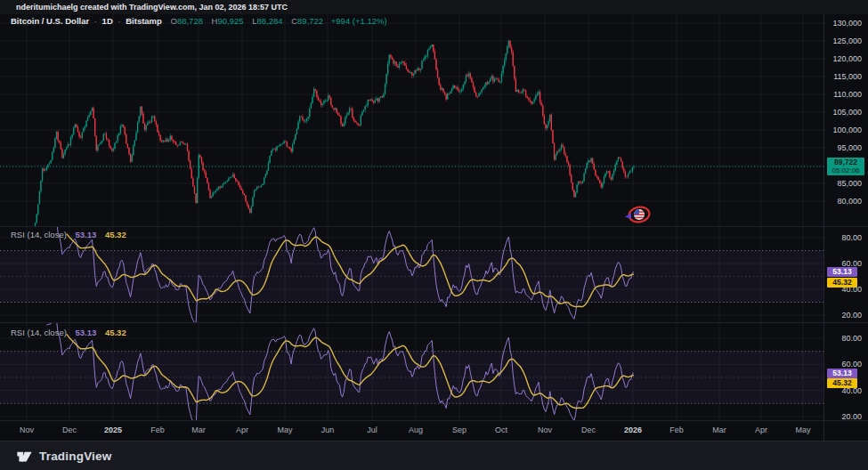 The width and height of the screenshot is (868, 470). I want to click on year-tick-label: 2026, so click(633, 430).